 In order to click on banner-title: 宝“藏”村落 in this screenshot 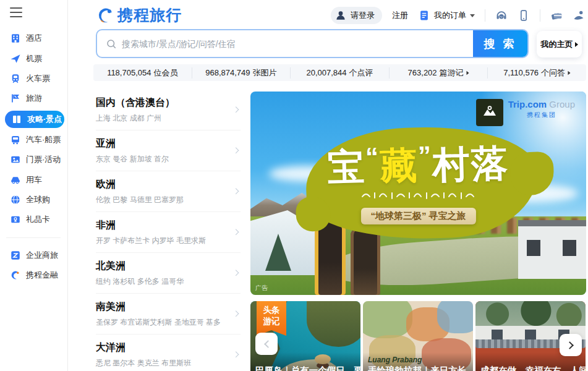, I will do `click(418, 166)`.